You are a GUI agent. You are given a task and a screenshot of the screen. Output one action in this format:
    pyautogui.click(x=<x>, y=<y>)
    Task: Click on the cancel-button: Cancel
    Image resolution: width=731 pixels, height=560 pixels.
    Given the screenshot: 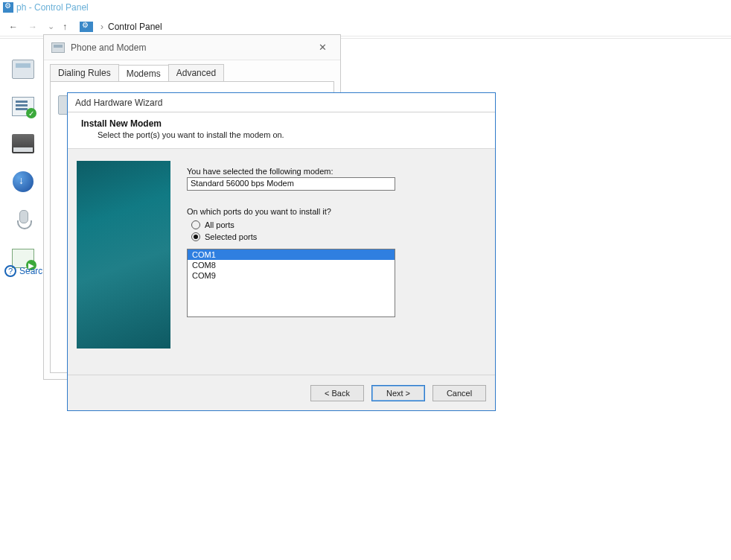 What is the action you would take?
    pyautogui.click(x=459, y=393)
    